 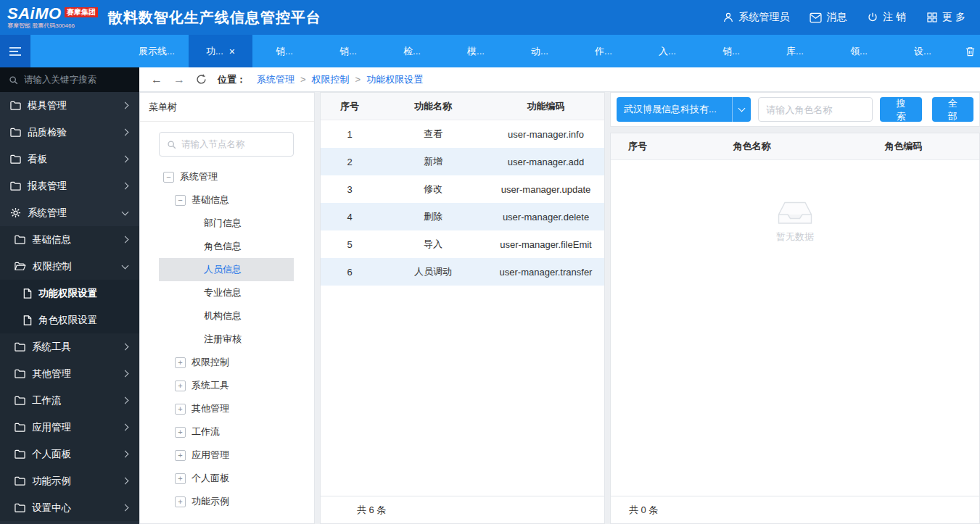 I want to click on tree-node-permission-control: 权限控制, so click(x=226, y=362).